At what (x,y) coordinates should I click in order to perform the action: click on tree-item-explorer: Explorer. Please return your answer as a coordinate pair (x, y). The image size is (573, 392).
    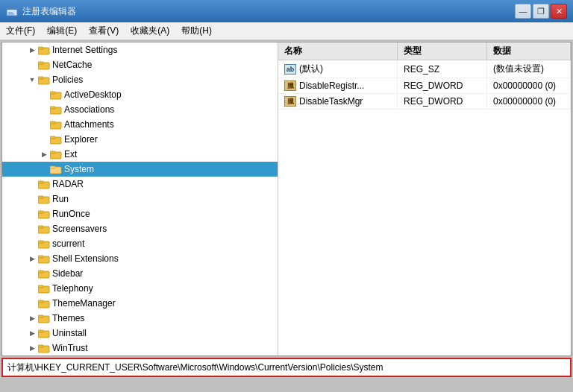
    Looking at the image, I should click on (140, 139).